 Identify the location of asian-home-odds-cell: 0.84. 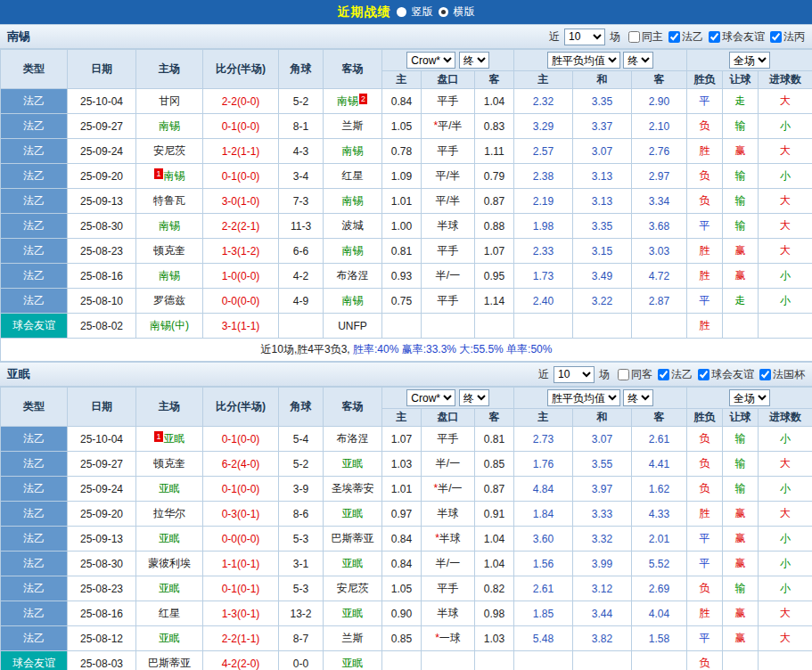
(402, 564).